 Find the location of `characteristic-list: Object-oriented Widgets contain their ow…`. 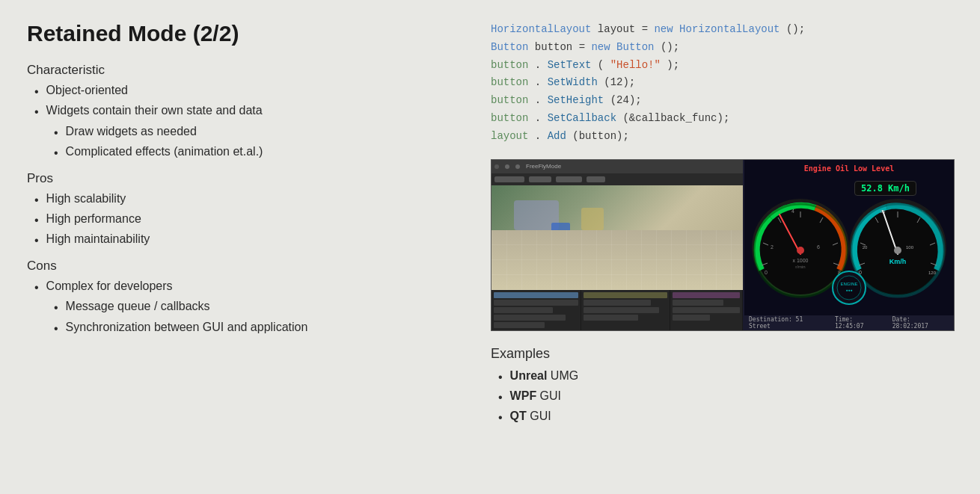

characteristic-list: Object-oriented Widgets contain their ow… is located at coordinates (236, 102).